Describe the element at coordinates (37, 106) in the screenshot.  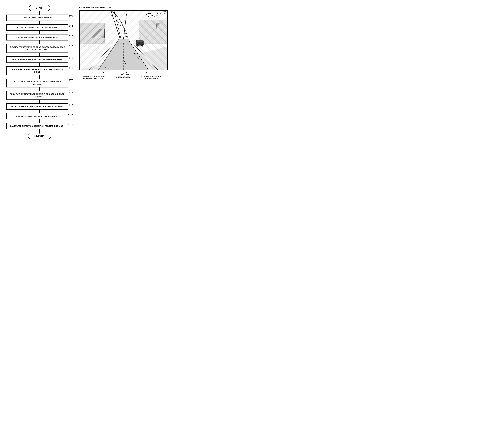
I see `step-box-st9: SELECT MARKING LINE IN VEHICLE'S TRAVELI…` at that location.